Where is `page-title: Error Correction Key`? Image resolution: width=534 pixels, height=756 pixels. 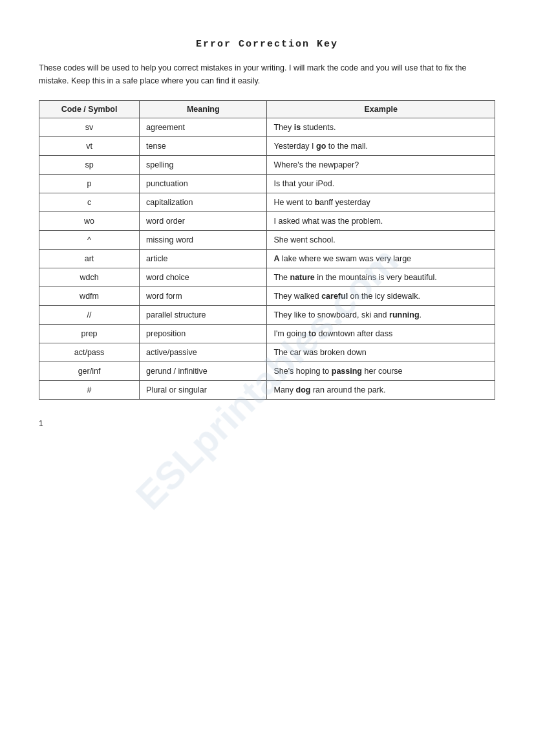 page-title: Error Correction Key is located at coordinates (267, 44).